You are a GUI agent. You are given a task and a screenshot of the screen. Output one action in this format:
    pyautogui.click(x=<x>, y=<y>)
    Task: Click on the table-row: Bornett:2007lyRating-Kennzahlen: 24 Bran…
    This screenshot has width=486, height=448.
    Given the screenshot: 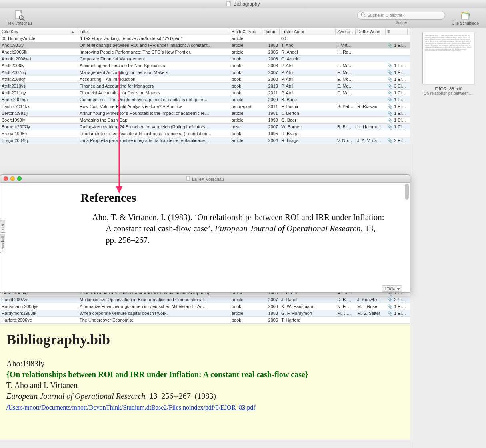 What is the action you would take?
    pyautogui.click(x=205, y=127)
    